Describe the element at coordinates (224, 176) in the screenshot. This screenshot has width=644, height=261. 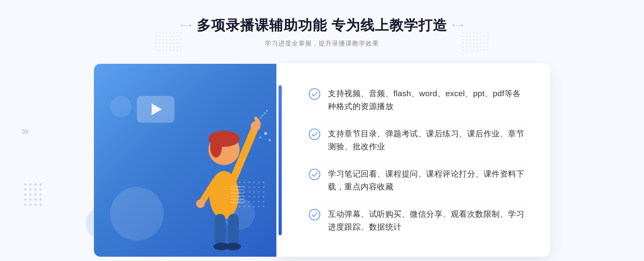
I see `character-illustration` at that location.